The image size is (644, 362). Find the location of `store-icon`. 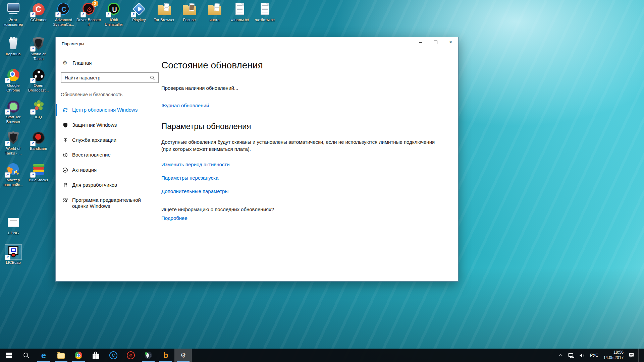

store-icon is located at coordinates (96, 355).